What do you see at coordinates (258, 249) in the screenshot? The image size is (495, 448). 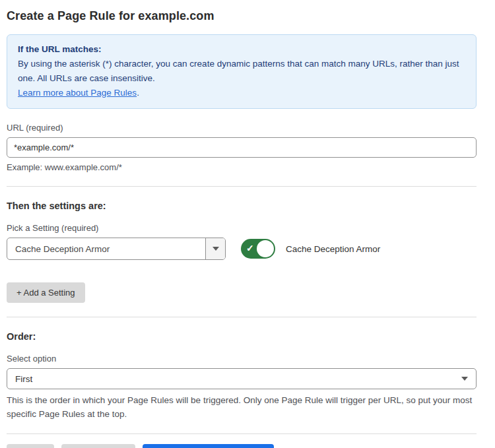 I see `setting-toggle: ✓` at bounding box center [258, 249].